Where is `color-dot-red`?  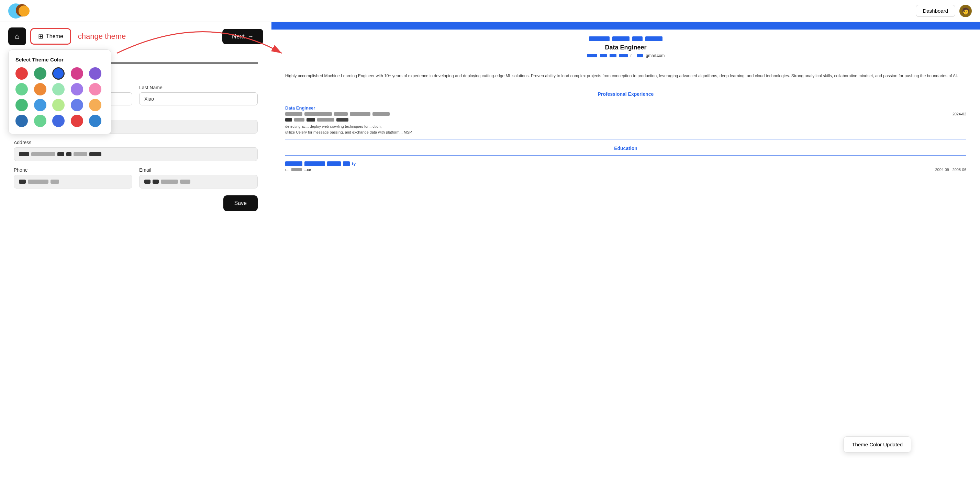 color-dot-red is located at coordinates (22, 74).